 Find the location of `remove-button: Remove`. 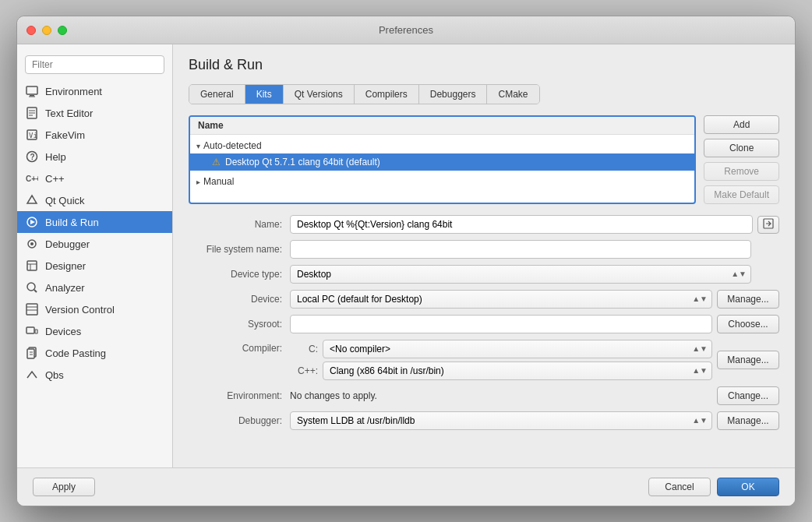

remove-button: Remove is located at coordinates (742, 171).